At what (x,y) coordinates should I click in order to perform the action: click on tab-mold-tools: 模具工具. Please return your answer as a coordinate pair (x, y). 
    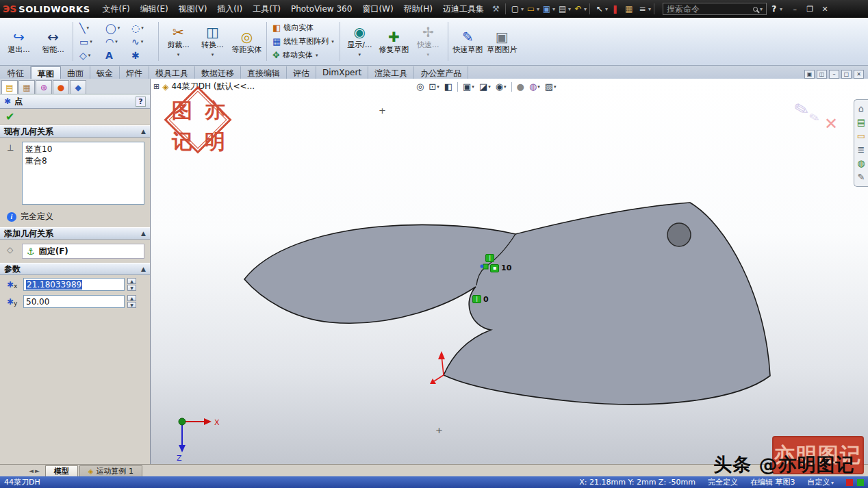
    Looking at the image, I should click on (173, 73).